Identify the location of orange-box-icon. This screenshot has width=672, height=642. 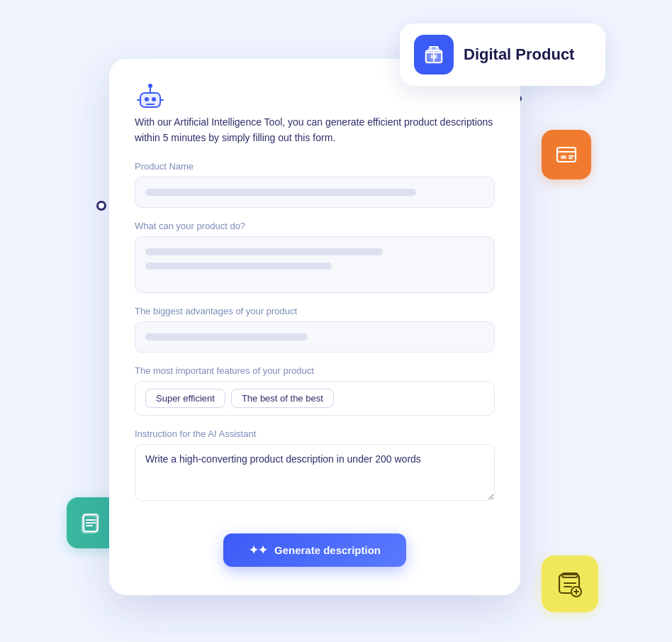
(566, 155).